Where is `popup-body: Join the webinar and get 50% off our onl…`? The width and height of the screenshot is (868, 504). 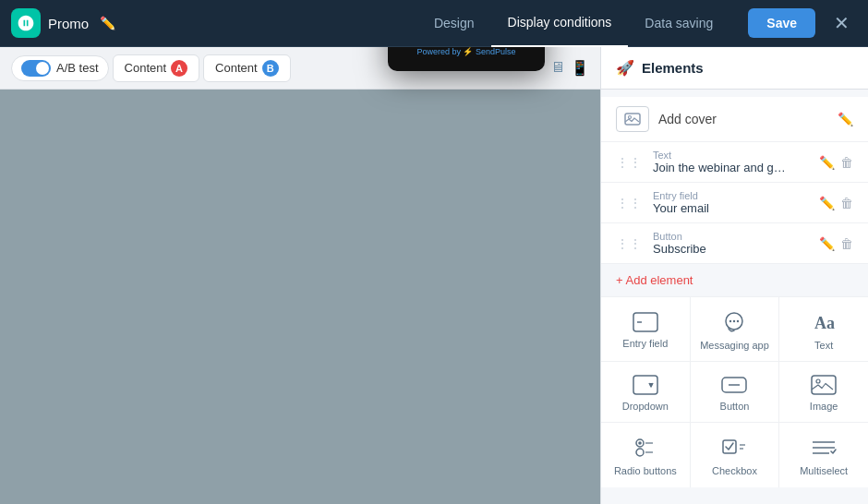 popup-body: Join the webinar and get 50% off our onl… is located at coordinates (466, 59).